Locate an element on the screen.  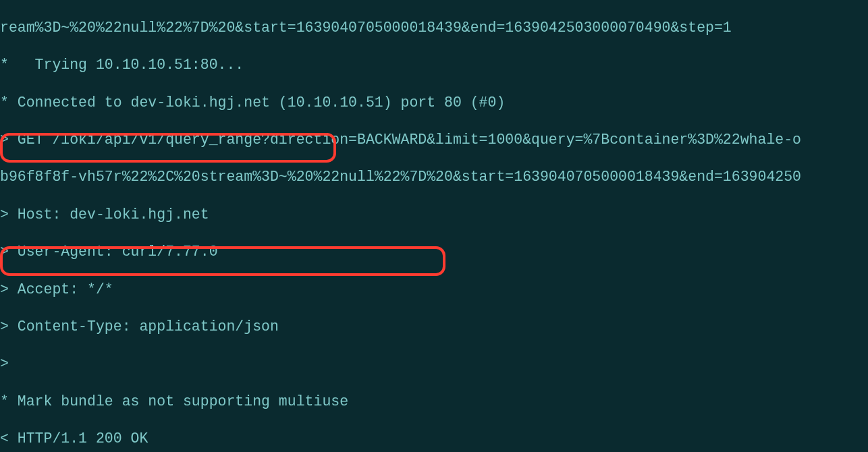
terminal-line: > GET /loki/api/v1/query_range?direction… is located at coordinates (434, 140).